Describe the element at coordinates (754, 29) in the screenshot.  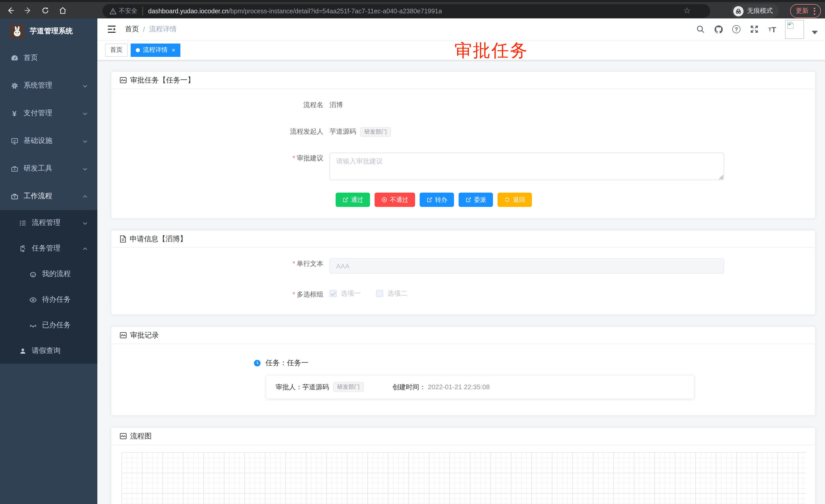
I see `fullscreen-icon` at that location.